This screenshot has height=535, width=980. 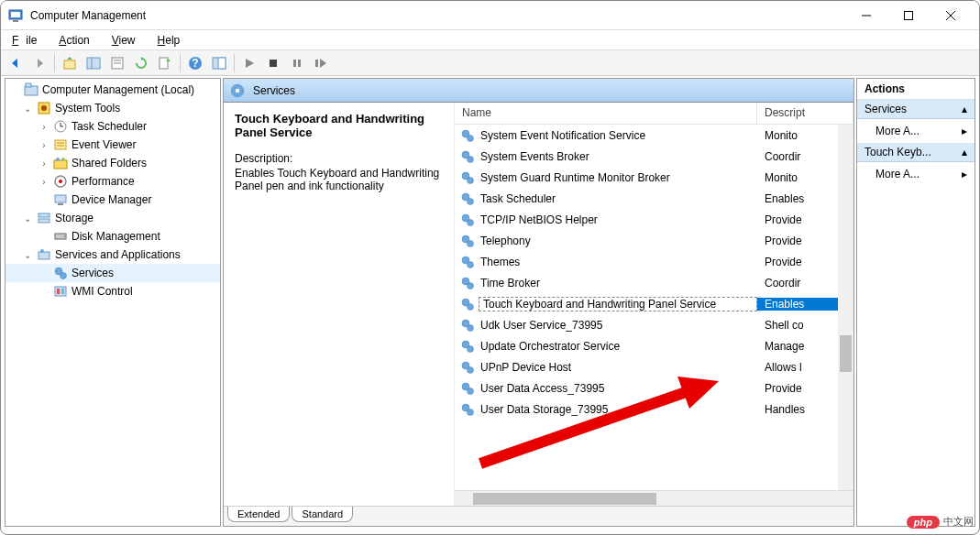 I want to click on tree-storage: ⌄Storage, so click(x=113, y=218).